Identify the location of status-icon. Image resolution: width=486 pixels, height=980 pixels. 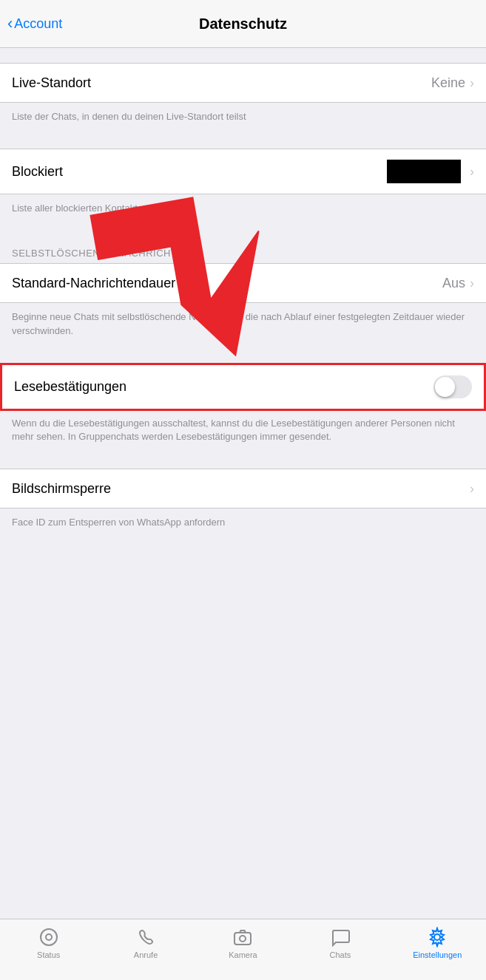
(49, 937).